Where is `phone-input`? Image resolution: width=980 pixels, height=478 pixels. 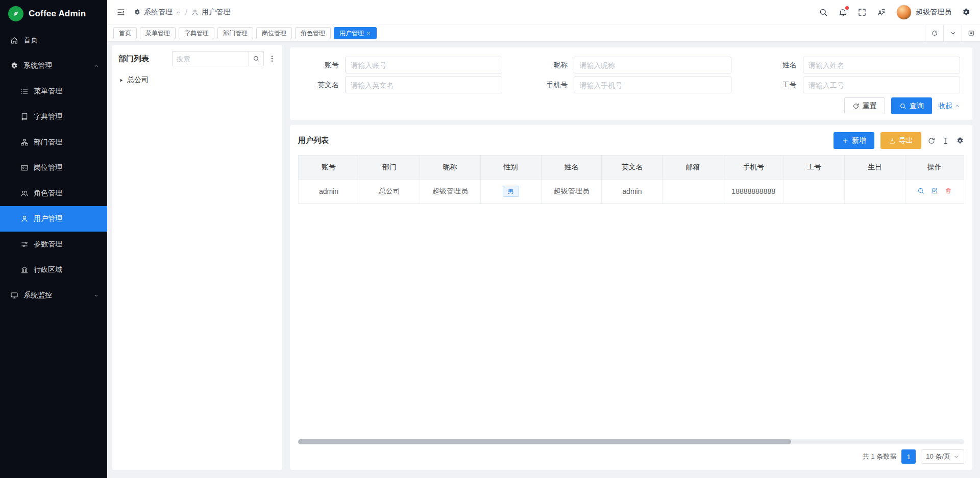
phone-input is located at coordinates (652, 85).